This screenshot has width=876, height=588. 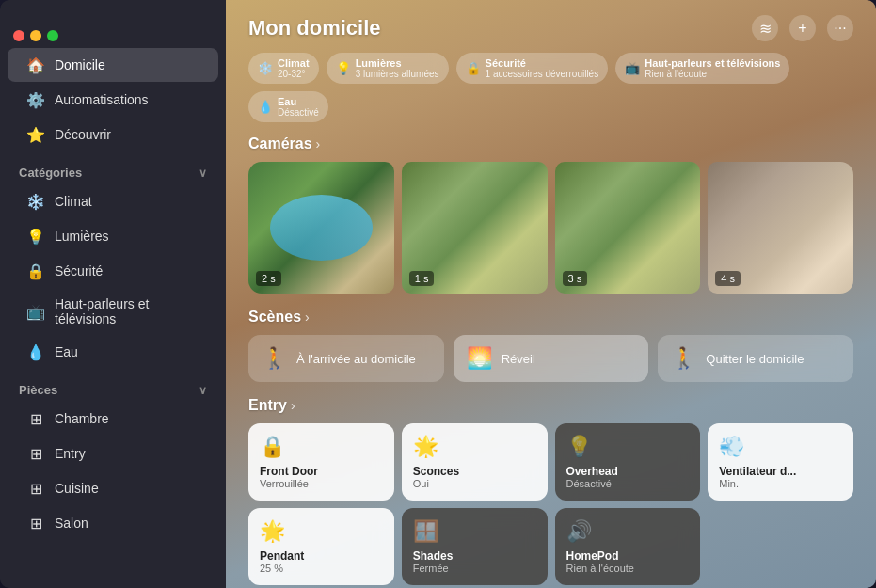 What do you see at coordinates (755, 359) in the screenshot?
I see `quitter-scene-label: Quitter le domicile` at bounding box center [755, 359].